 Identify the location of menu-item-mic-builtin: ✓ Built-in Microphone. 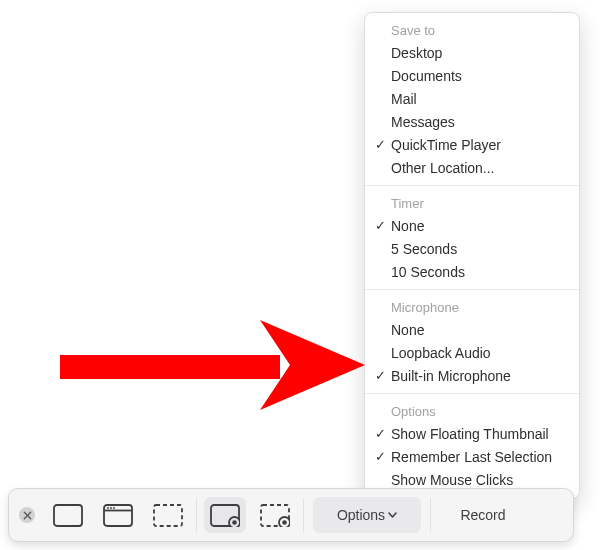
(472, 376).